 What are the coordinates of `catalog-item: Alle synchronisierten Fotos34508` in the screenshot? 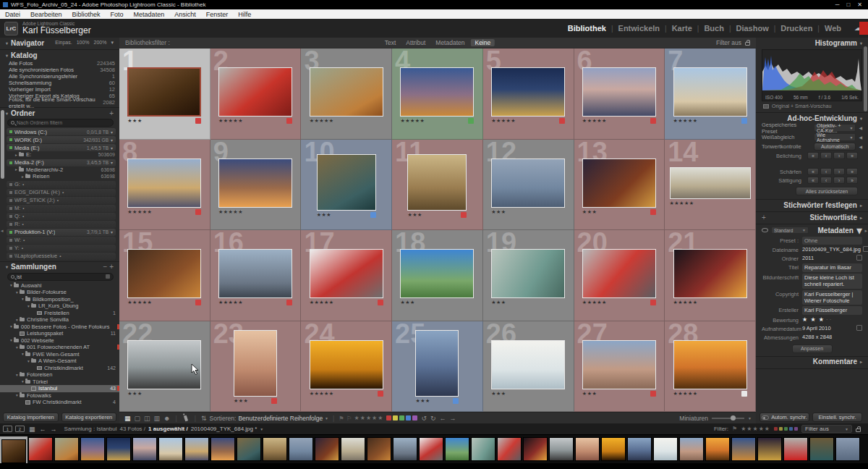 It's located at (62, 69).